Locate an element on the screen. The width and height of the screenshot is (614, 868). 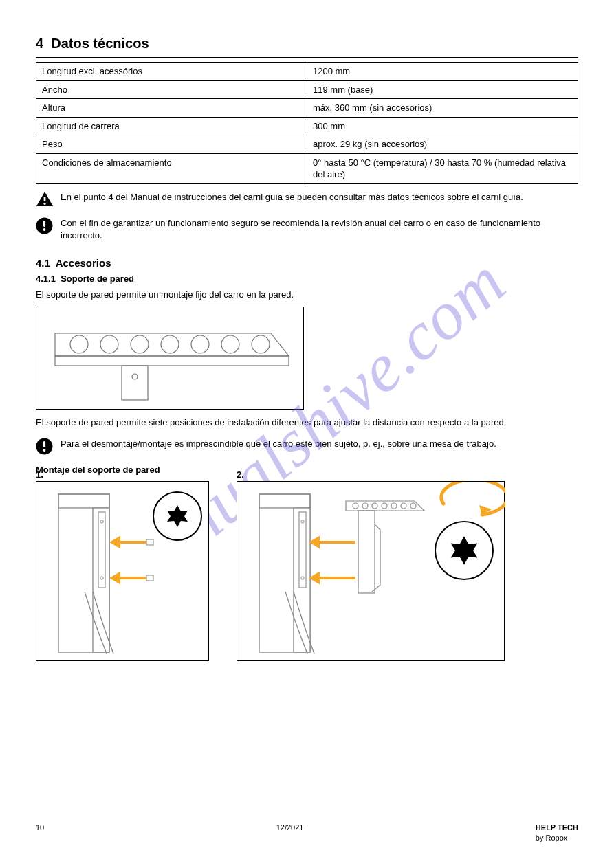
warning-row: En el punto 4 del Manual de instruccione… is located at coordinates (307, 201).